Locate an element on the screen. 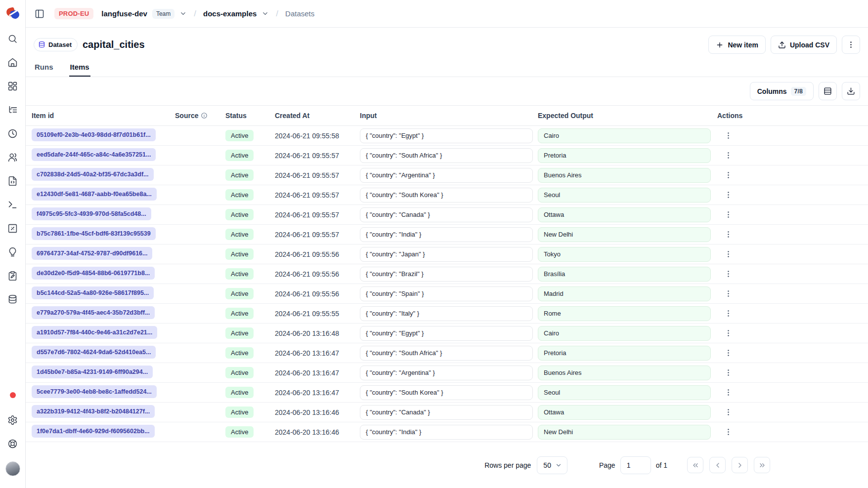  tab-items: Items is located at coordinates (80, 68).